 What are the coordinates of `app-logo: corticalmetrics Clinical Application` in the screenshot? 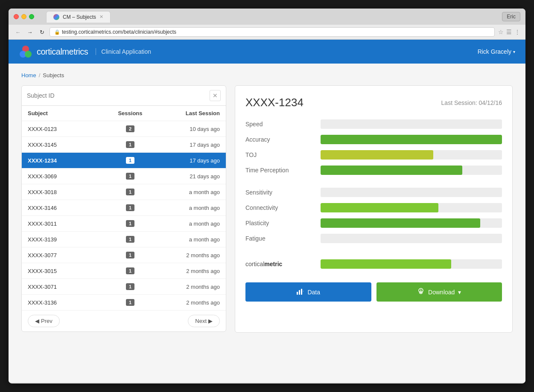 It's located at (85, 52).